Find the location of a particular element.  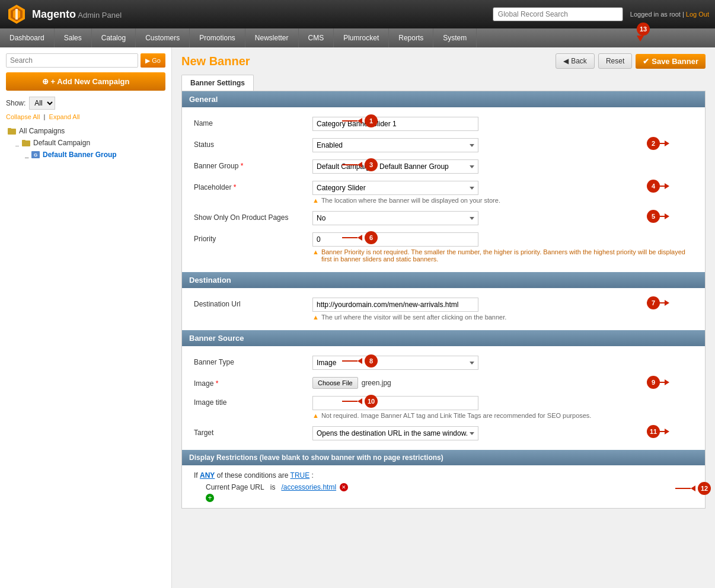

annotation-11-group: 11 is located at coordinates (658, 432).